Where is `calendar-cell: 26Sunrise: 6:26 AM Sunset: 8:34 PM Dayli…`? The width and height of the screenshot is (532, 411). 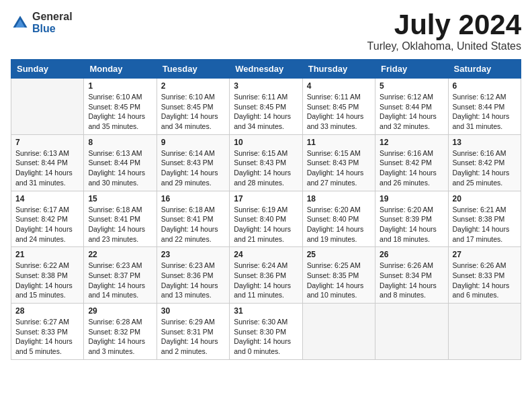 calendar-cell: 26Sunrise: 6:26 AM Sunset: 8:34 PM Dayli… is located at coordinates (412, 275).